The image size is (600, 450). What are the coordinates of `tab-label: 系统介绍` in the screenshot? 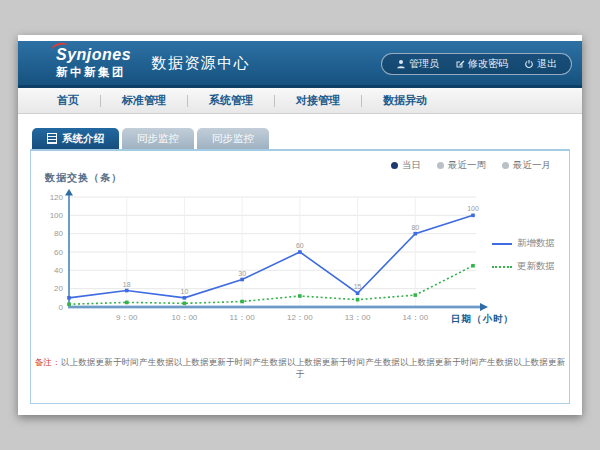 It's located at (83, 139).